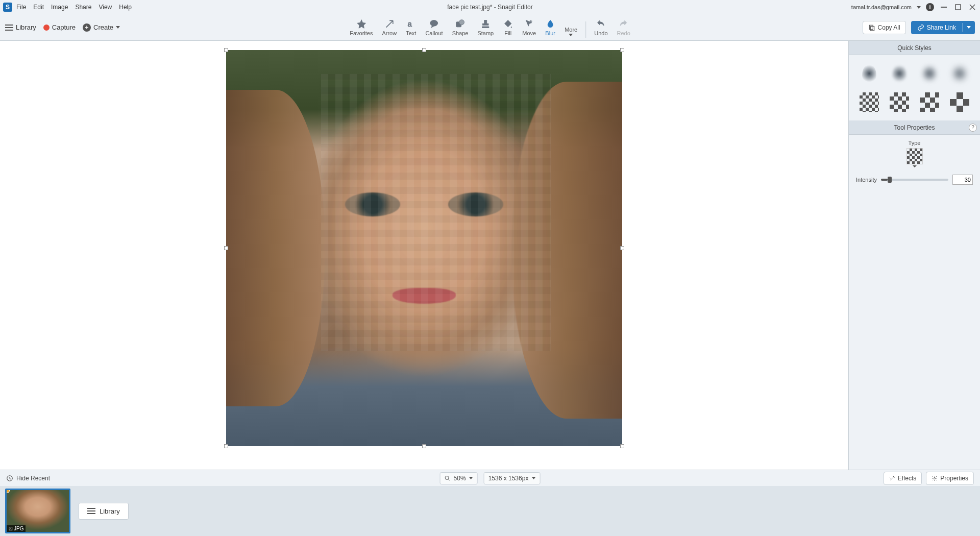  Describe the element at coordinates (20, 28) in the screenshot. I see `library-button: Library` at that location.